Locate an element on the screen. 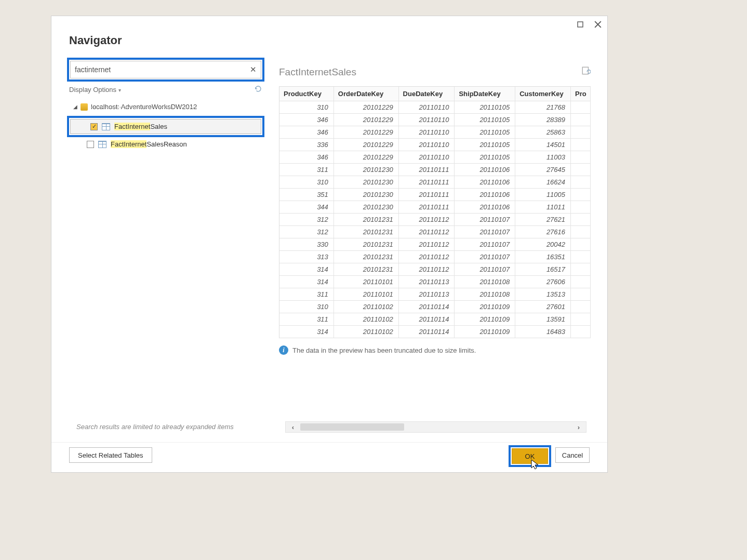 Image resolution: width=747 pixels, height=560 pixels. column-header: ProductKey is located at coordinates (306, 94).